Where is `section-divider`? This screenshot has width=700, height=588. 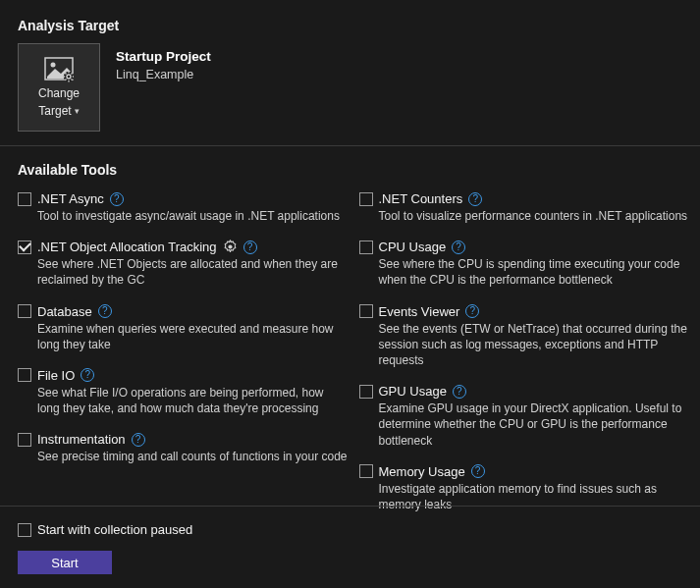
section-divider is located at coordinates (350, 145).